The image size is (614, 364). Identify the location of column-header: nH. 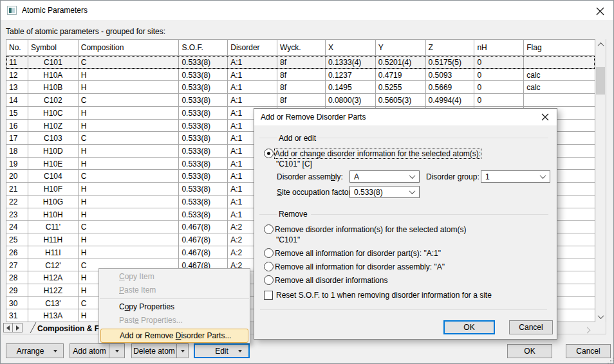
(499, 48).